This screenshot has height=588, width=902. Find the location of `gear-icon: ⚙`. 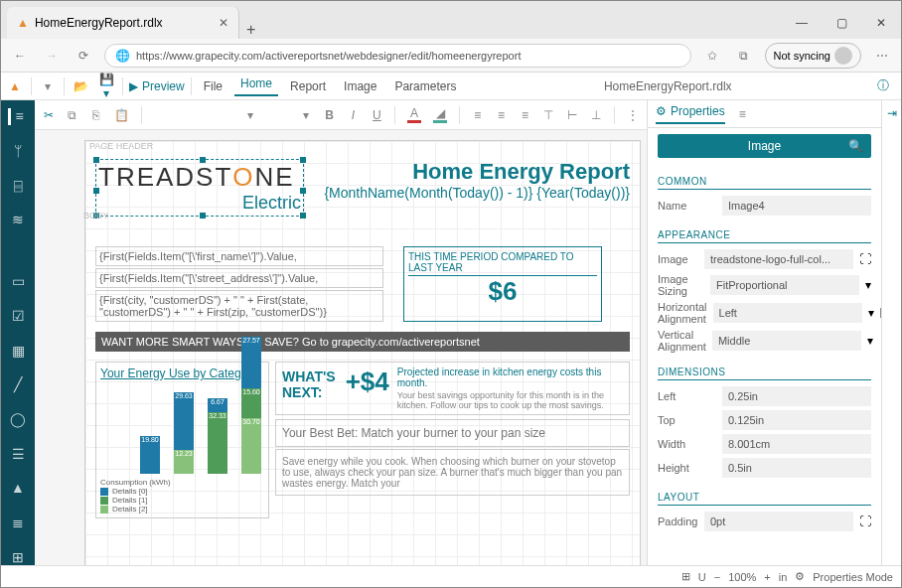

gear-icon: ⚙ is located at coordinates (800, 576).